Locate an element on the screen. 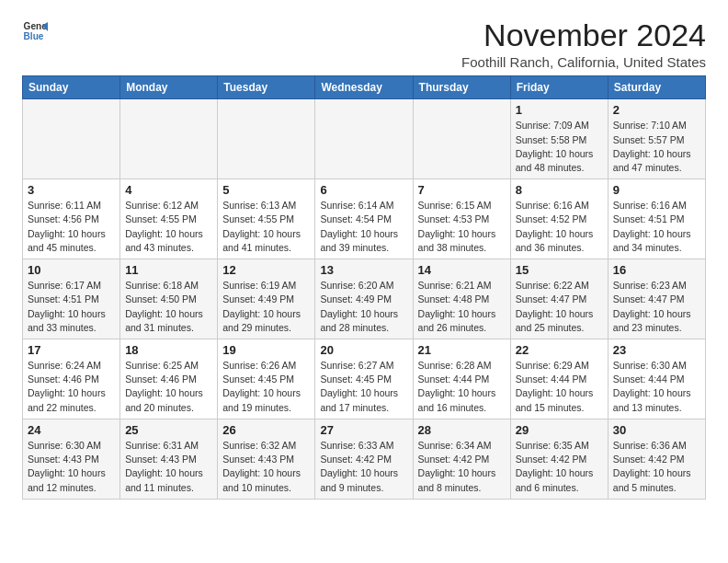 Image resolution: width=728 pixels, height=563 pixels. day-cell: 13Sunrise: 6:20 AMSunset: 4:49 PMDayligh… is located at coordinates (364, 300).